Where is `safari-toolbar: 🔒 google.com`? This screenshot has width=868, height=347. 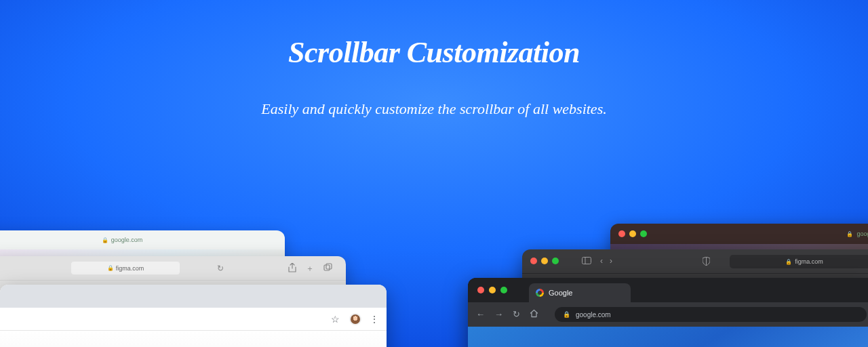
safari-toolbar: 🔒 google.com is located at coordinates (142, 240).